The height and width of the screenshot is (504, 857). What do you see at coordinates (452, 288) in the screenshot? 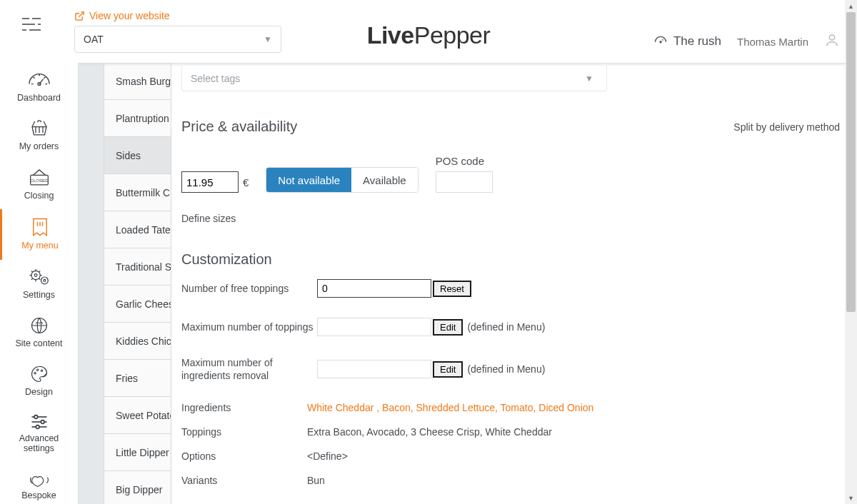
I see `free-toppings-reset: Reset` at bounding box center [452, 288].